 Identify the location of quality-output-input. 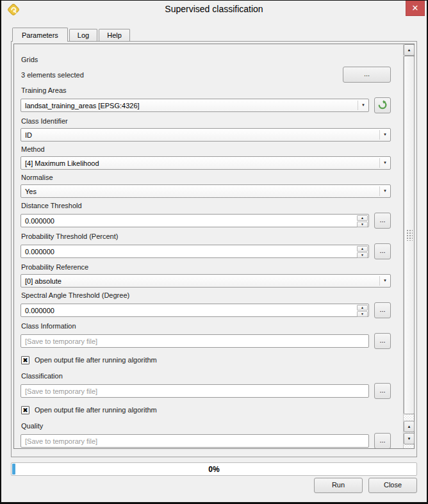
(195, 441).